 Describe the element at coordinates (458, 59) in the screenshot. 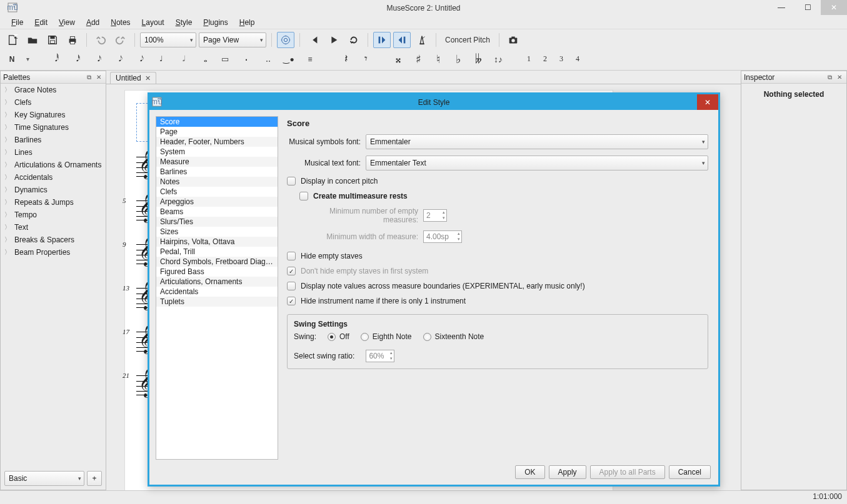

I see `flat-icon: ♭` at that location.